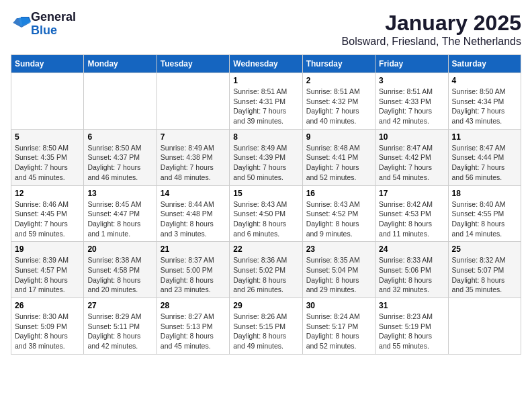 This screenshot has width=532, height=411. Describe the element at coordinates (339, 326) in the screenshot. I see `calendar-cell: 30Sunrise: 8:24 AM Sunset: 5:17 PM Dayli…` at that location.